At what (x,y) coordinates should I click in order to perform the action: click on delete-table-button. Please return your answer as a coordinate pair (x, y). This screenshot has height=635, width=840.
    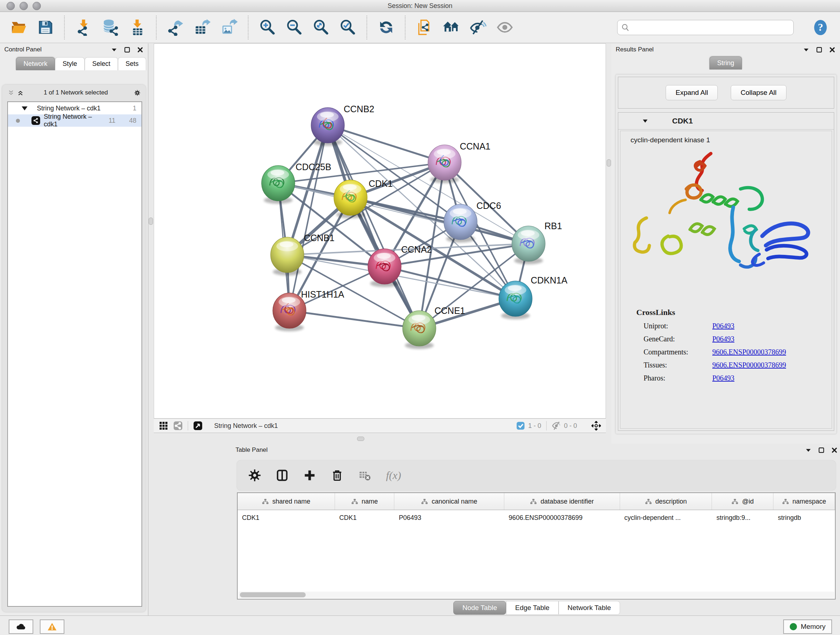
    Looking at the image, I should click on (365, 475).